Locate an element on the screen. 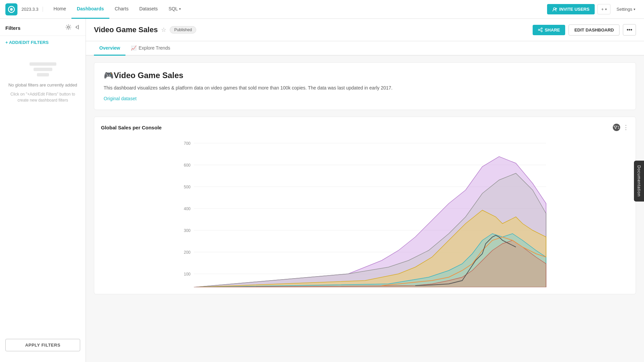  sidebar-empty-text: No global filters are currently added is located at coordinates (43, 85).